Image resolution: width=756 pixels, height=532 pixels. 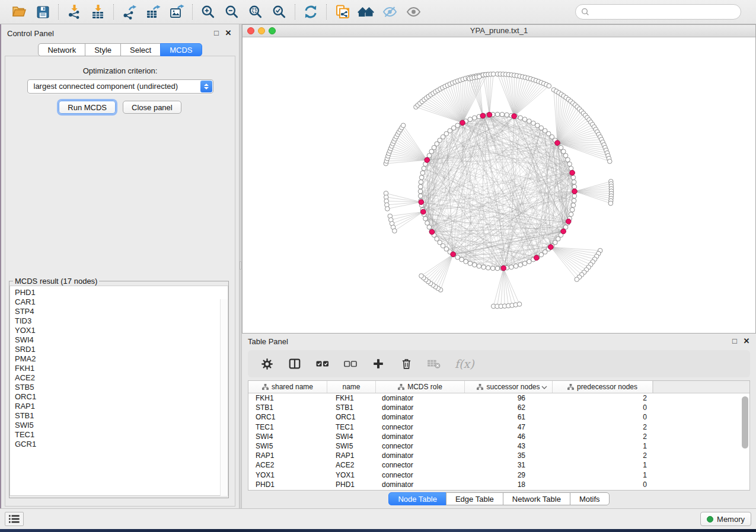 I want to click on table-cell: connector, so click(x=420, y=465).